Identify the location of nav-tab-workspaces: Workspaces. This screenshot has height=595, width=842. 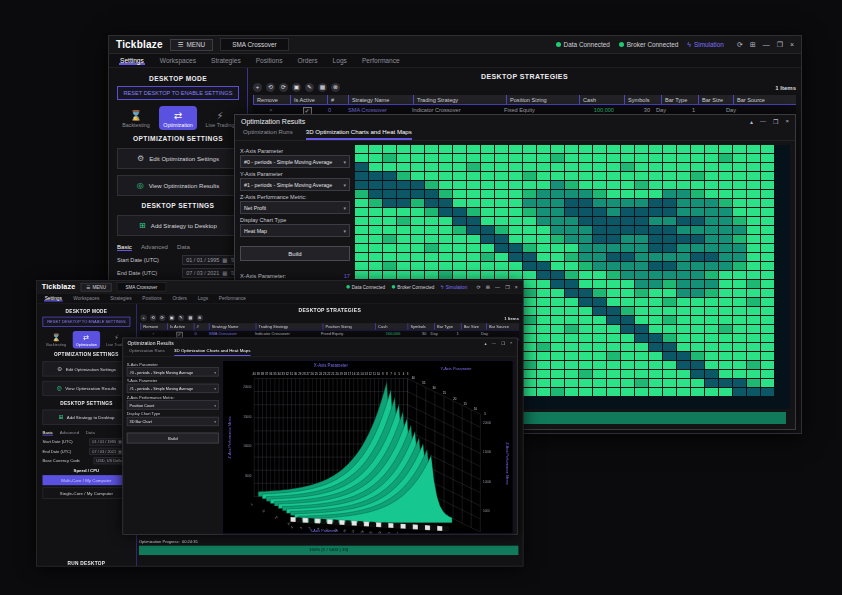
(86, 298).